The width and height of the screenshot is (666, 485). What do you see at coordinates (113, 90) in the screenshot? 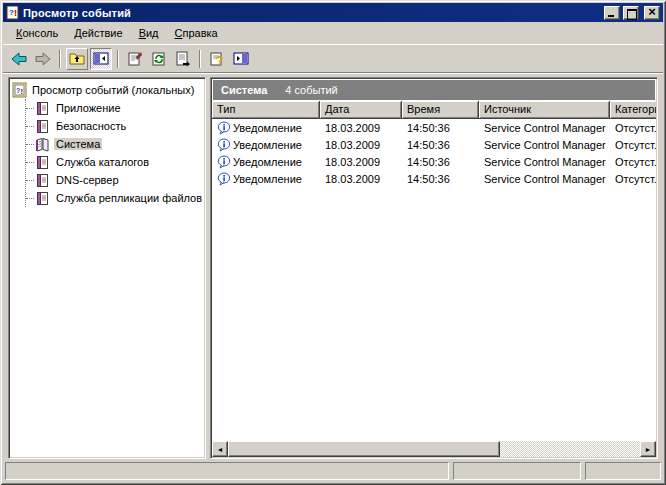
I see `tree-root-label: Просмотр событий (локальных)` at bounding box center [113, 90].